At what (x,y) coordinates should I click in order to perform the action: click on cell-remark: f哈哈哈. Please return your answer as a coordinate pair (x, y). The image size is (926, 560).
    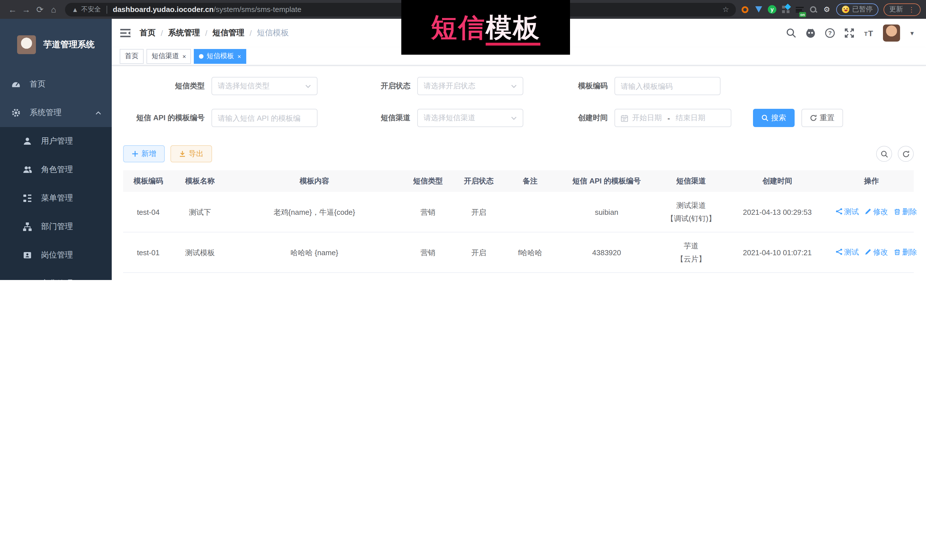
    Looking at the image, I should click on (530, 252).